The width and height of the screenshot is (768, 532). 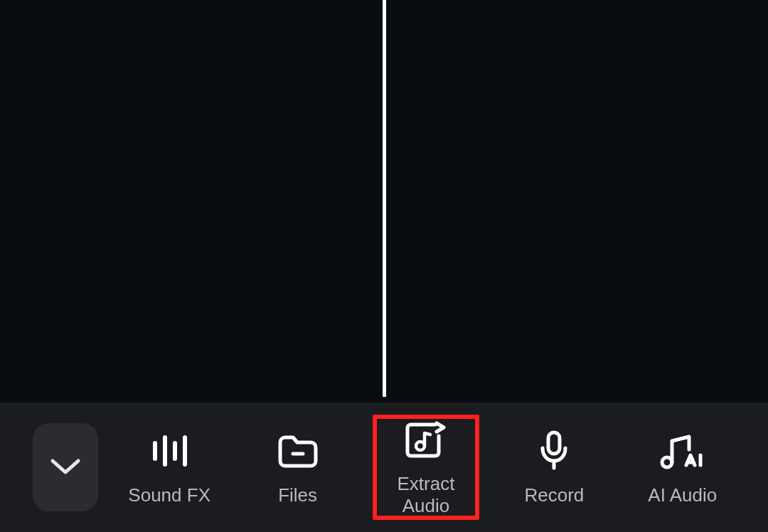 I want to click on toolbar-item-label: Files, so click(x=297, y=495).